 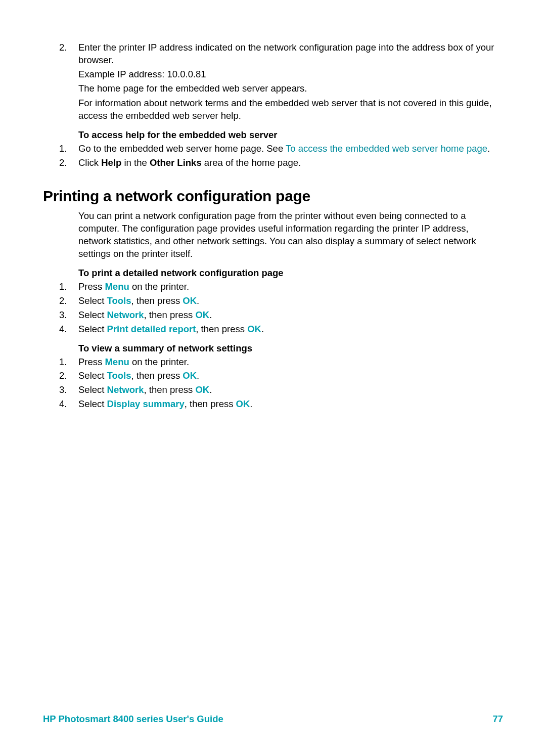 I want to click on print-step-1: 1. Press Menu on the printer., so click(x=291, y=287).